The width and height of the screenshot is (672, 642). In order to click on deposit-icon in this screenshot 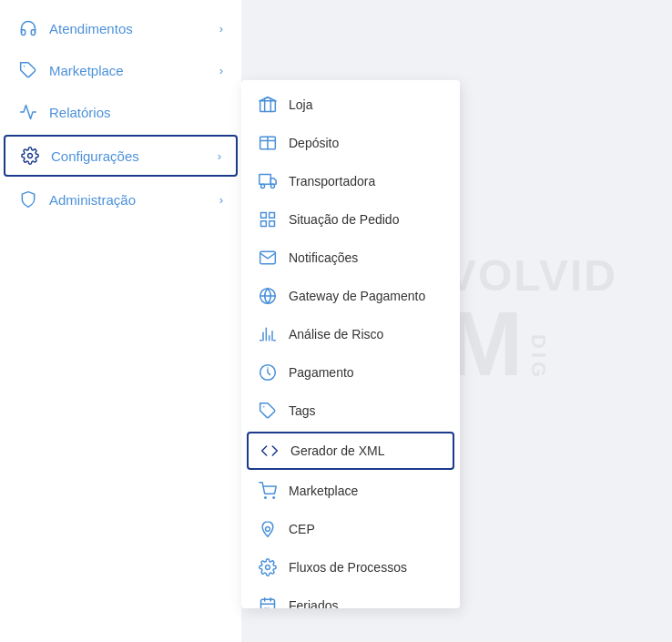, I will do `click(268, 143)`.